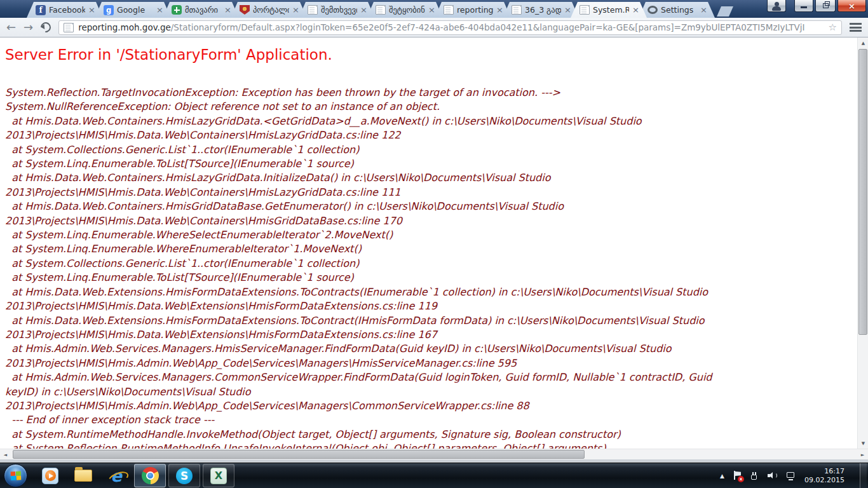  Describe the element at coordinates (804, 8) in the screenshot. I see `minimize-icon` at that location.